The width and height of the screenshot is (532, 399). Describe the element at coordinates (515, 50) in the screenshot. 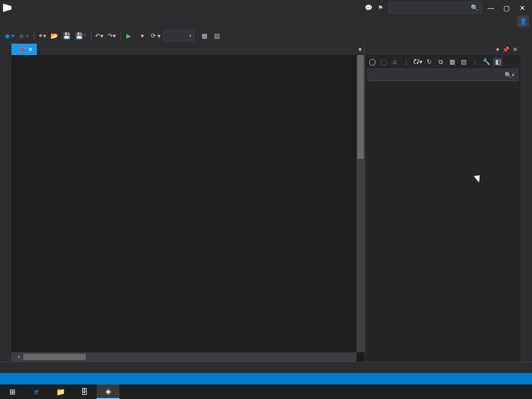

I see `panel-close-icon: ✕` at that location.